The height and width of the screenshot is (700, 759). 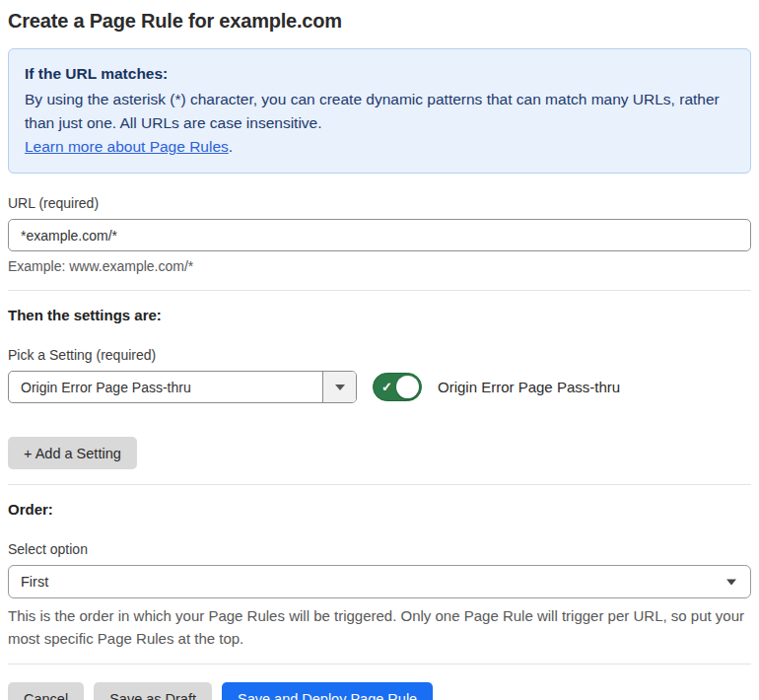 I want to click on order-select-value: First, so click(x=34, y=582).